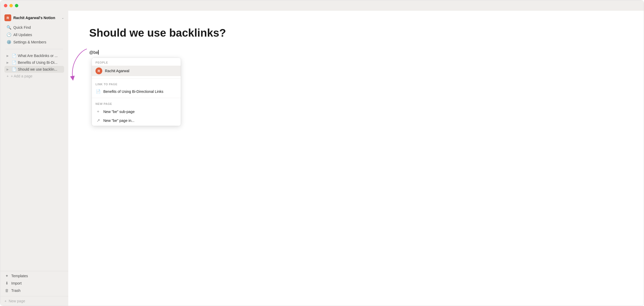 The image size is (644, 306). What do you see at coordinates (9, 42) in the screenshot?
I see `gear-icon: ⚙️` at bounding box center [9, 42].